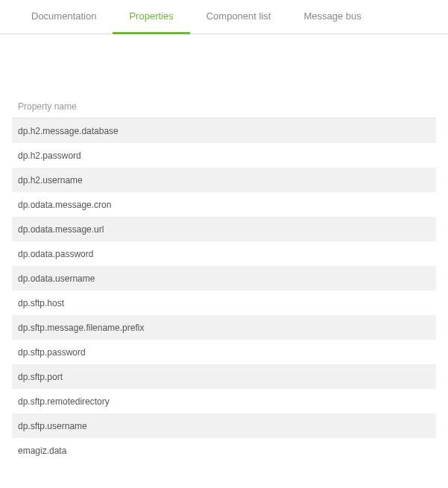 This screenshot has height=488, width=448. What do you see at coordinates (224, 155) in the screenshot?
I see `table-row: dp.h2.password` at bounding box center [224, 155].